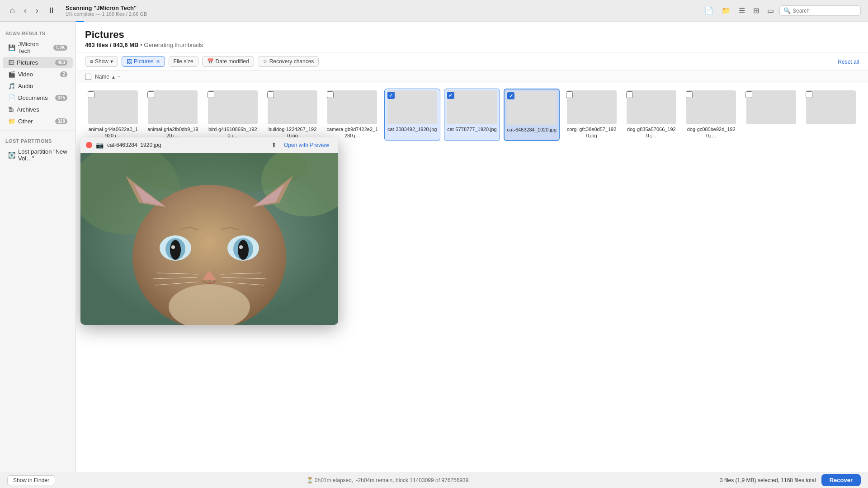 The image size is (868, 488). Describe the element at coordinates (112, 61) in the screenshot. I see `chevron-down-icon: ▾` at that location.